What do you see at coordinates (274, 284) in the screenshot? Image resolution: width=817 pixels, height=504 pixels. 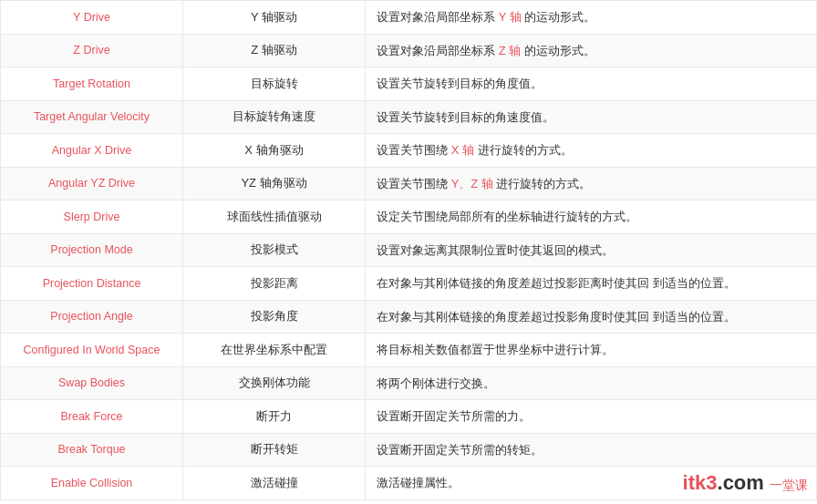 I see `cell-cn: 投影距离` at bounding box center [274, 284].